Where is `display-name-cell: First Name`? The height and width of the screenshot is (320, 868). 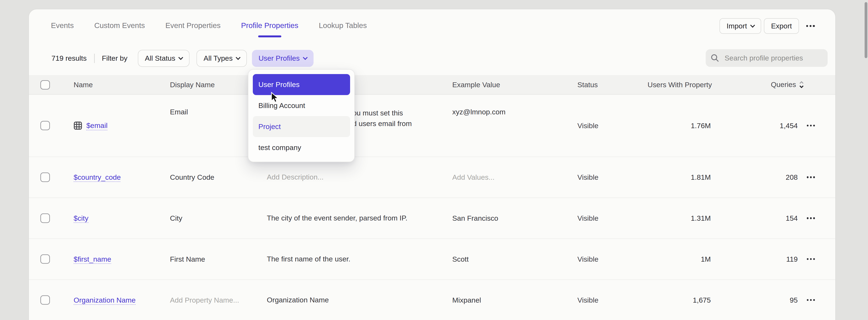
display-name-cell: First Name is located at coordinates (187, 259).